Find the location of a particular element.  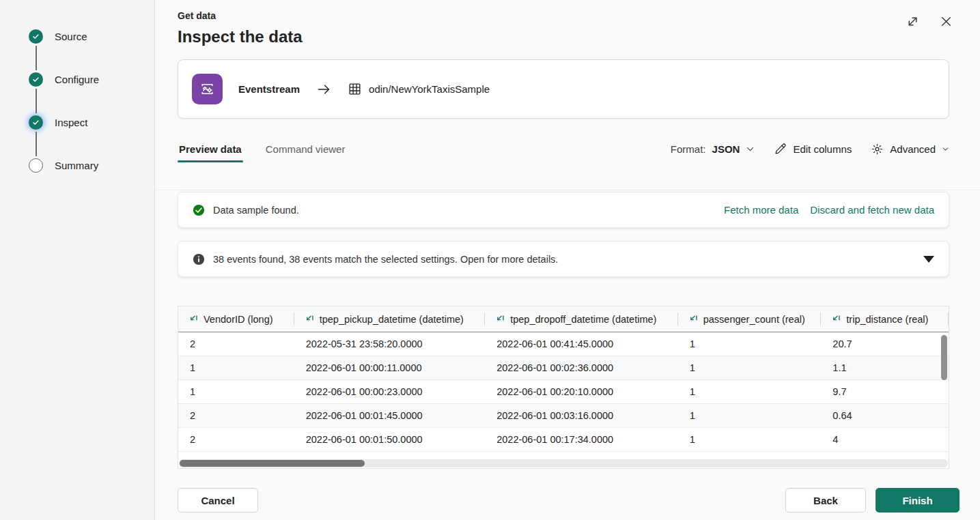

advanced-button: Advanced is located at coordinates (910, 149).